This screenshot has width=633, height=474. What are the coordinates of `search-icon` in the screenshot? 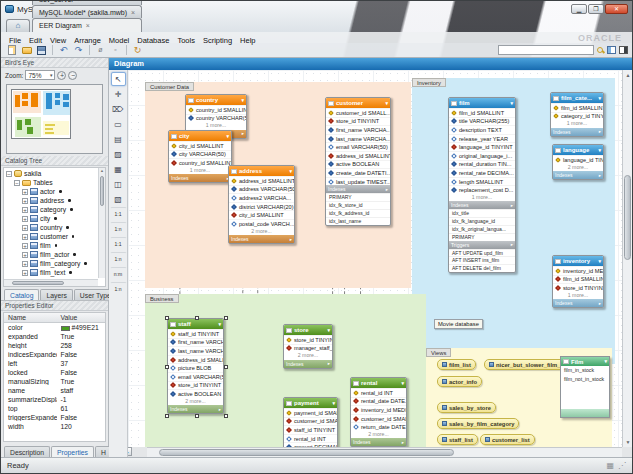 It's located at (600, 50).